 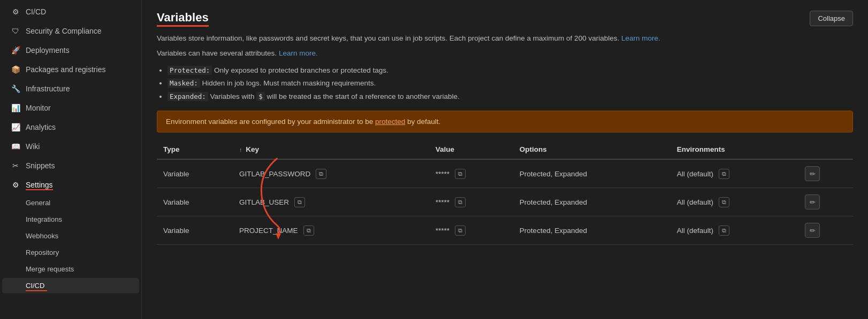 I want to click on table-row: Variable GITLAB_PASSWORD ⧉ ***** ⧉ Prote…, so click(x=505, y=174).